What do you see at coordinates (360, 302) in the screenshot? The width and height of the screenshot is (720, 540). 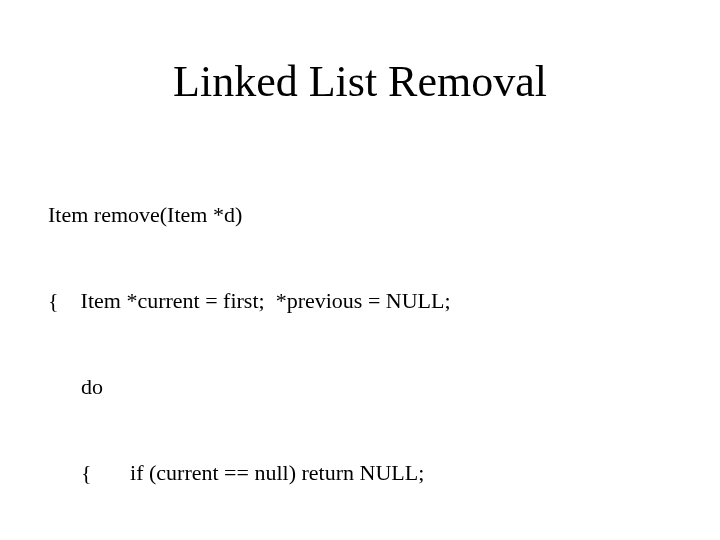 I see `code-line: { Item *current = first; *previous = NUL…` at bounding box center [360, 302].